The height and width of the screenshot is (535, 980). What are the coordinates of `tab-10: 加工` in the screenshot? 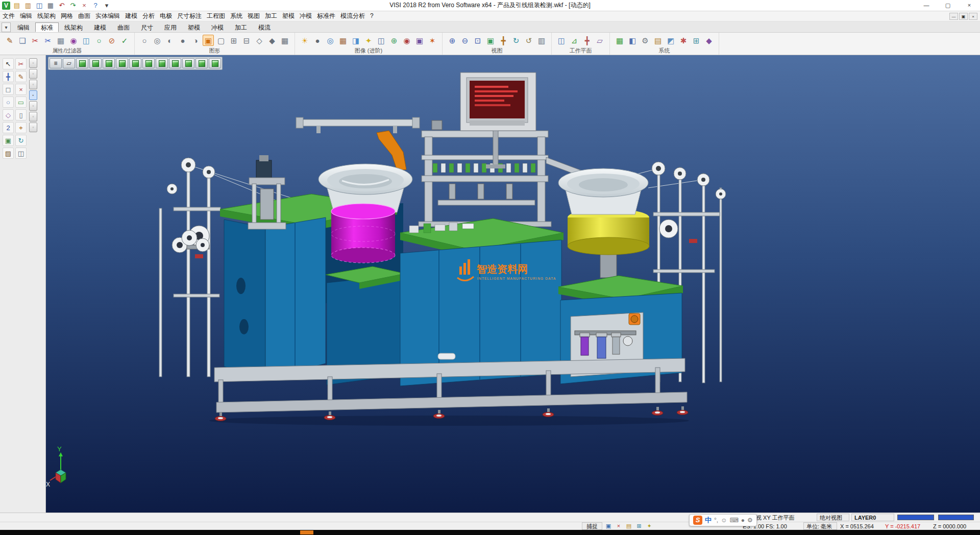 It's located at (241, 28).